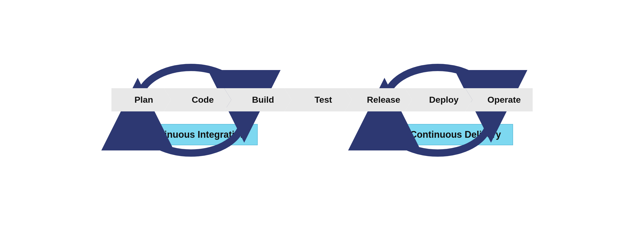 This screenshot has height=228, width=644. What do you see at coordinates (383, 100) in the screenshot?
I see `step-release-label: Release` at bounding box center [383, 100].